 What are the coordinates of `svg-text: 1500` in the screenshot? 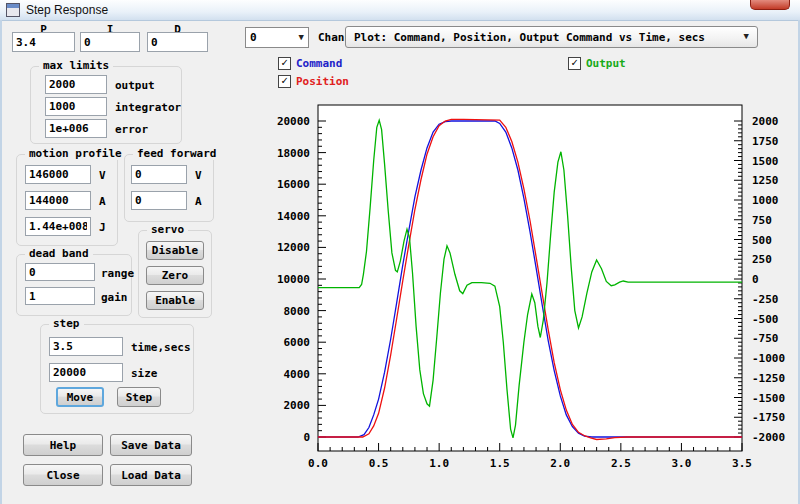 It's located at (766, 162).